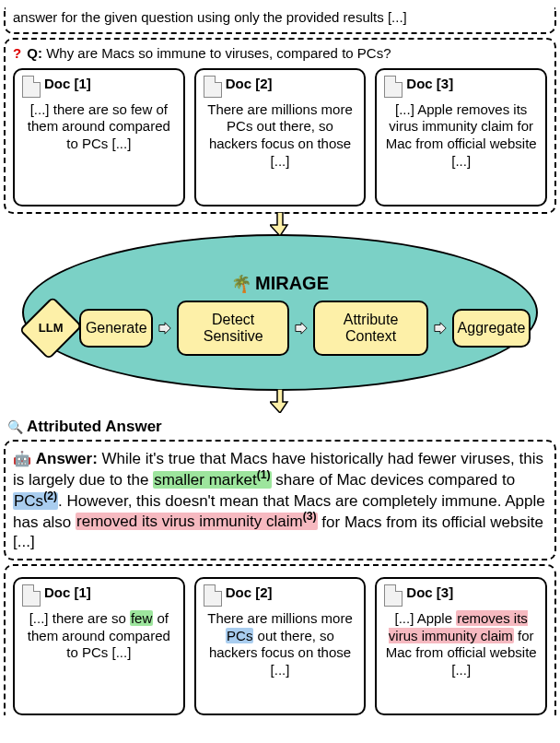 This screenshot has width=560, height=743. Describe the element at coordinates (492, 328) in the screenshot. I see `step-aggregate: Aggregate` at that location.